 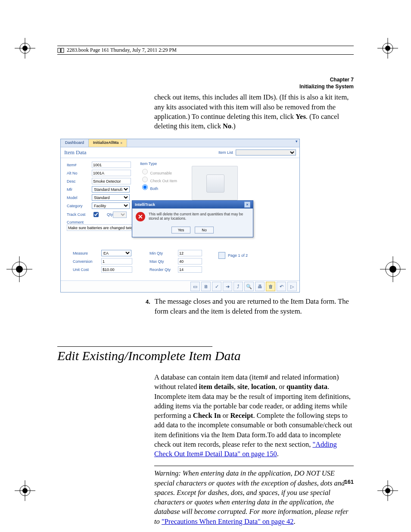 I want to click on input-unitcost, so click(x=117, y=270).